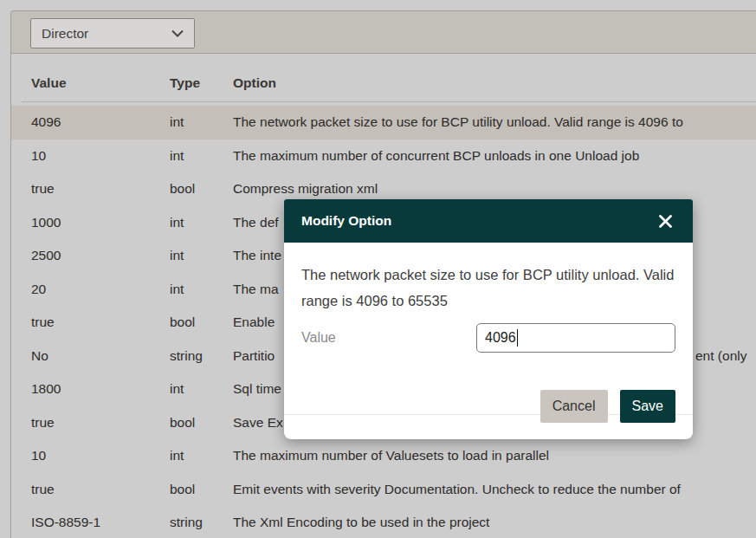 The width and height of the screenshot is (756, 538). Describe the element at coordinates (488, 221) in the screenshot. I see `dialog-header: Modify Option` at that location.